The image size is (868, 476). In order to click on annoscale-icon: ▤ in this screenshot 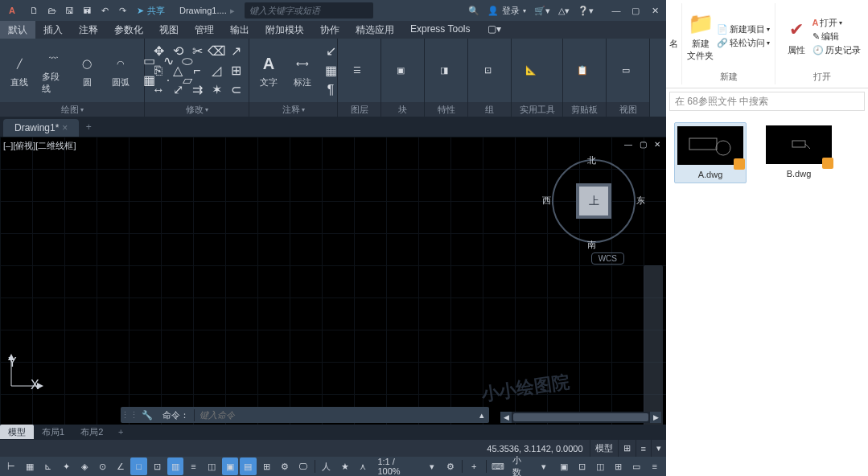, I will do `click(248, 466)`.